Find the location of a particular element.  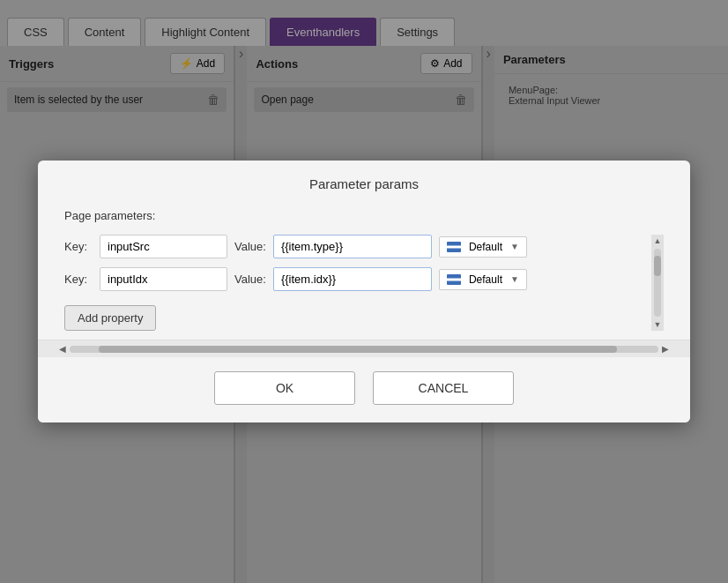

dropdown-arrow-2: ▼ is located at coordinates (515, 279).